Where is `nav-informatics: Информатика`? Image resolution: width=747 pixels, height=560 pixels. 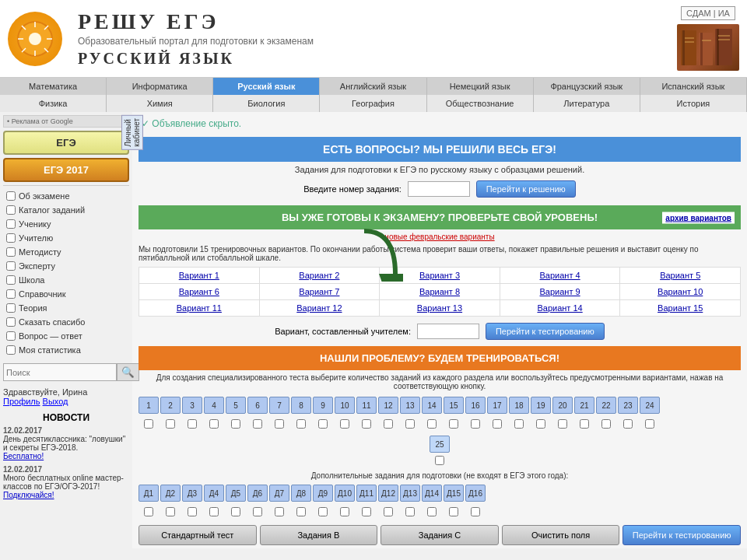
nav-informatics: Информатика is located at coordinates (160, 86).